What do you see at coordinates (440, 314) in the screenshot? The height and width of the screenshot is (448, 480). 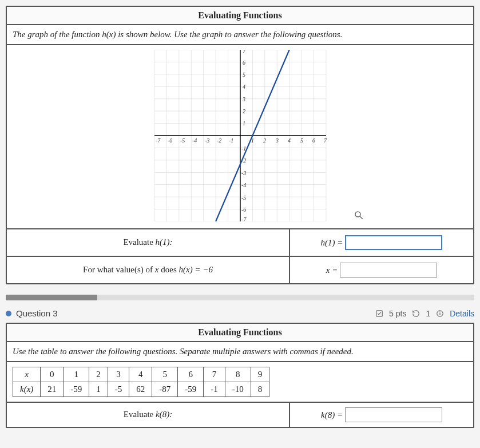 I see `info-icon` at bounding box center [440, 314].